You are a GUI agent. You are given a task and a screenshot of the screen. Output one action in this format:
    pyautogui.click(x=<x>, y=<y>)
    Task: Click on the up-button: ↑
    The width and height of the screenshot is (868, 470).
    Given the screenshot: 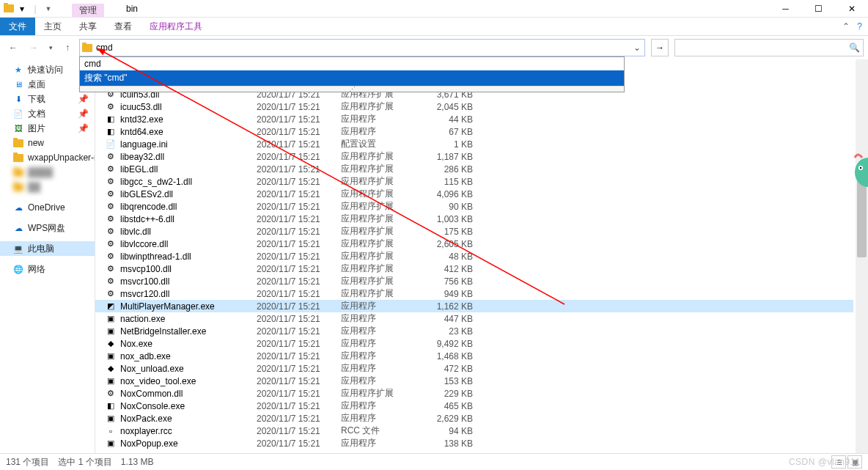 What is the action you would take?
    pyautogui.click(x=67, y=48)
    